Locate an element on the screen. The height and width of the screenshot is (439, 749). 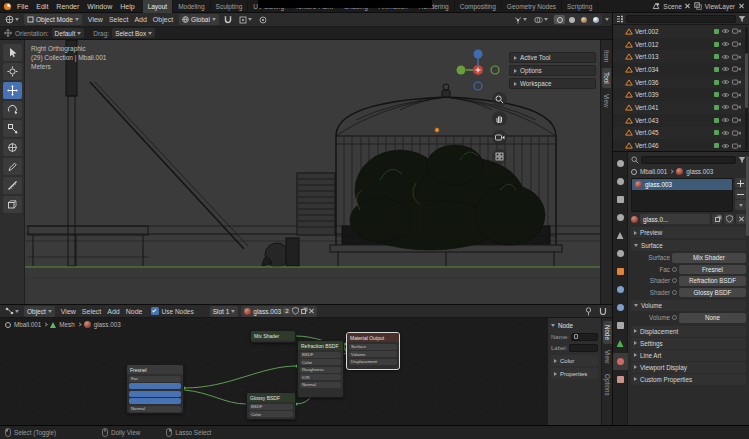
sidebar-panel: Options is located at coordinates (552, 70).